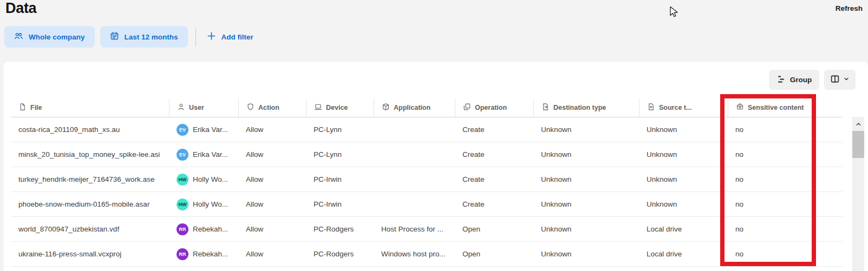  Describe the element at coordinates (90, 229) in the screenshot. I see `cell-file: world_8700947_uzbekistan.vdf` at that location.